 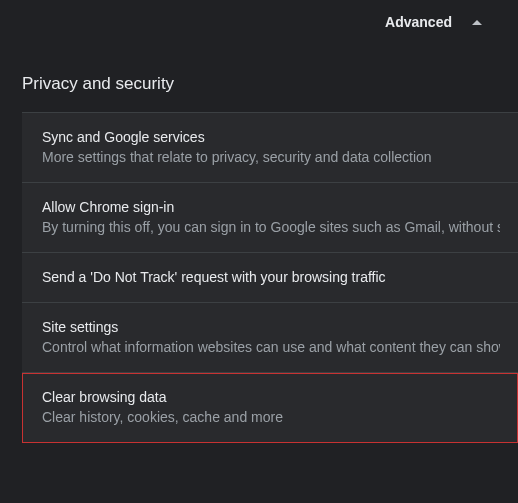 What do you see at coordinates (271, 397) in the screenshot?
I see `item-title: Clear browsing data` at bounding box center [271, 397].